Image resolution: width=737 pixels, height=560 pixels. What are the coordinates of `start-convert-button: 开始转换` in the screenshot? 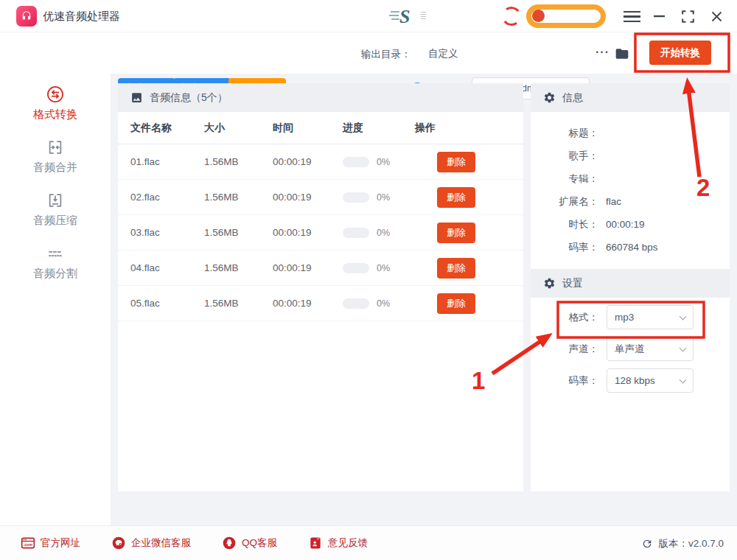 It's located at (680, 53).